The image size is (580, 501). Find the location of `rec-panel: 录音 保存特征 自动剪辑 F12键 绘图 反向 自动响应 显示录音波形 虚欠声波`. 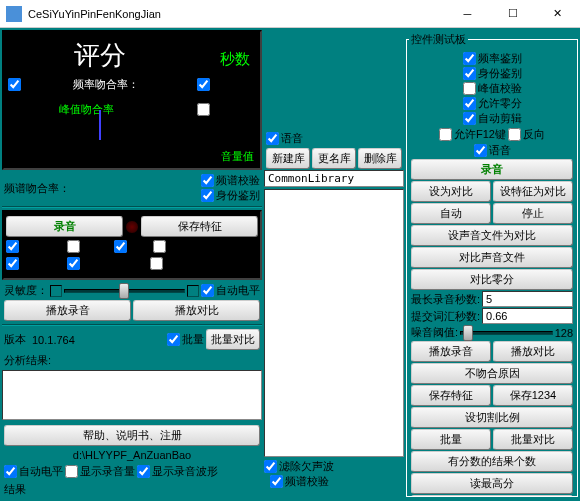

rec-panel: 录音 保存特征 自动剪辑 F12键 绘图 反向 自动响应 显示录音波形 虚欠声波 is located at coordinates (132, 245).